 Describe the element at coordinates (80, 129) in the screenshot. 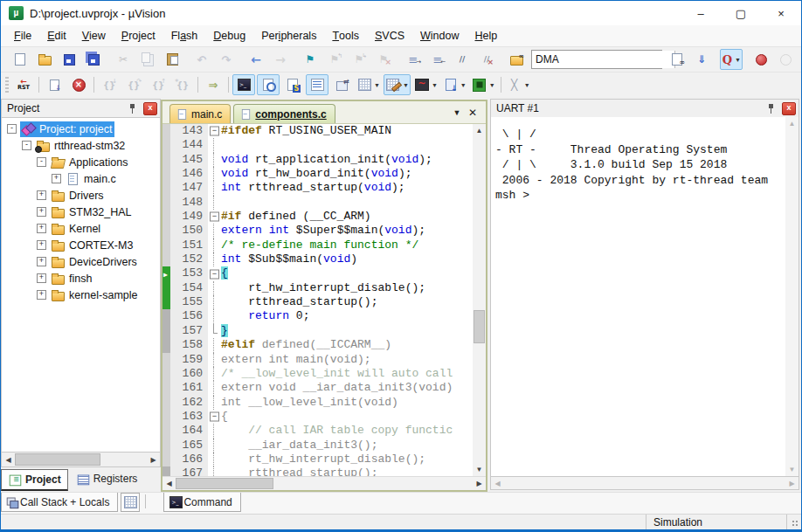

I see `tree-item-project-project: -Project: project` at that location.